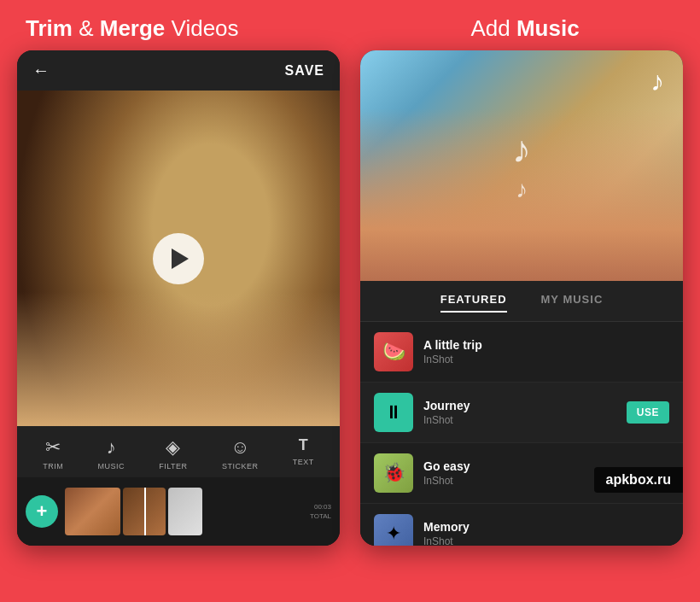 This screenshot has height=602, width=700. Describe the element at coordinates (241, 466) in the screenshot. I see `sticker-label: STICKER` at that location.